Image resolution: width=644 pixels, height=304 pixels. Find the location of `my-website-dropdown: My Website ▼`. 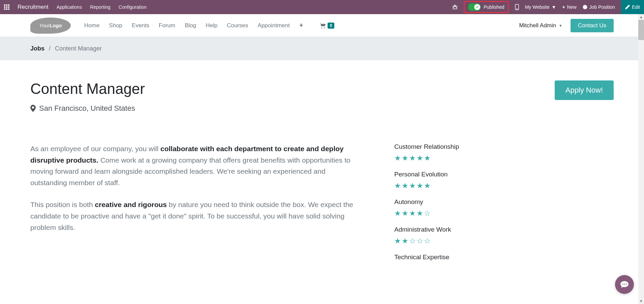

my-website-dropdown: My Website ▼ is located at coordinates (541, 7).